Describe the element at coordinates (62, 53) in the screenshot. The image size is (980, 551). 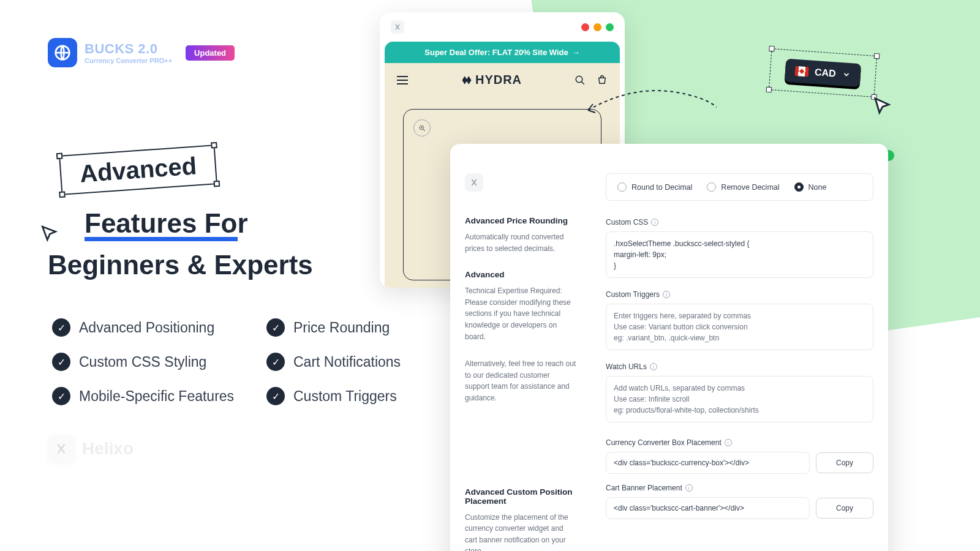
I see `bucks-logo-icon` at that location.